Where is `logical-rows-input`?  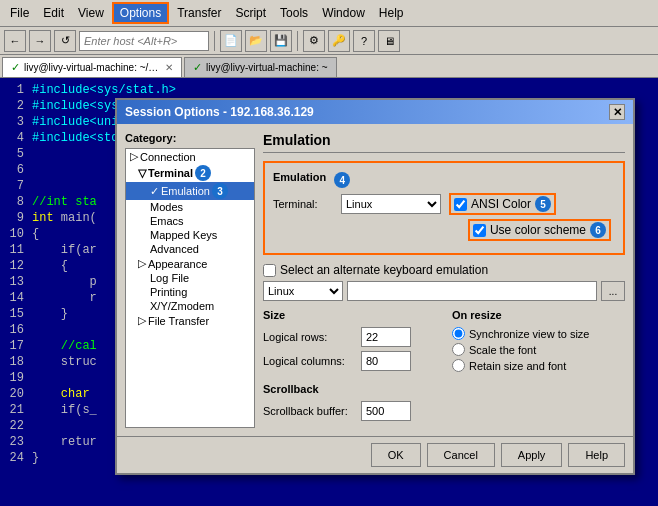 logical-rows-input is located at coordinates (386, 337).